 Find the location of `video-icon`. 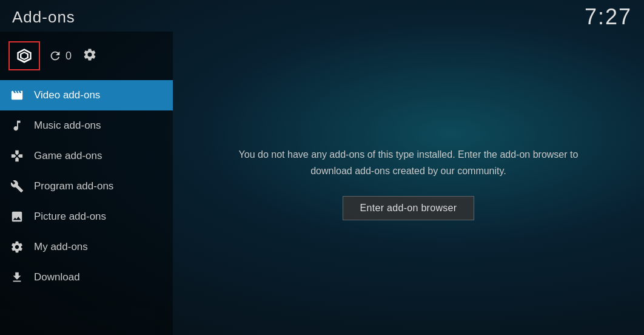

video-icon is located at coordinates (17, 95).